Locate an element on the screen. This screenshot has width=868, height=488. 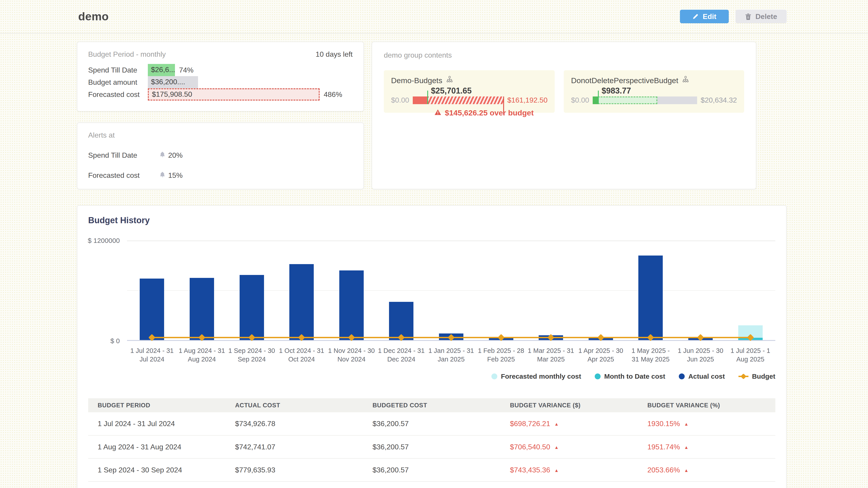
hierarchy-icon is located at coordinates (450, 80).